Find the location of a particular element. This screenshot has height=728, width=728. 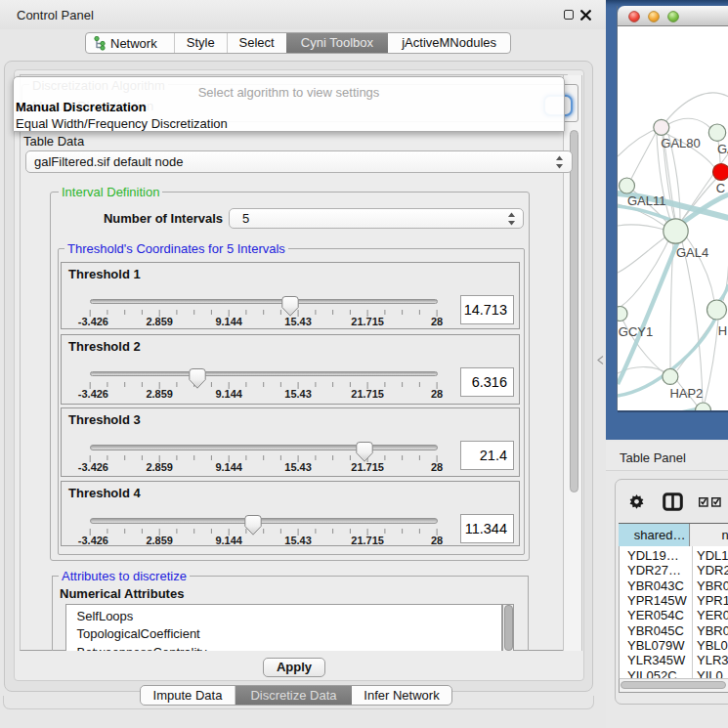

svg-text: GA is located at coordinates (723, 149).